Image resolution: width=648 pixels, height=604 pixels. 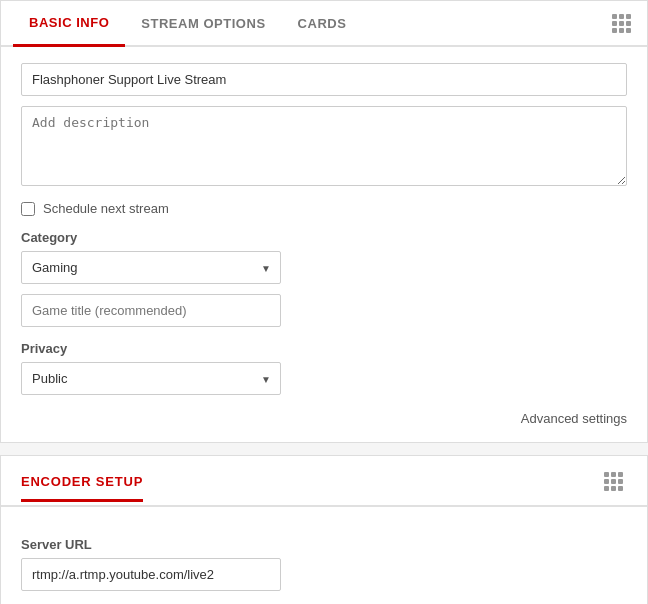 I want to click on tab-bar: BASIC INFO STREAM OPTIONS CARDS, so click(x=324, y=24).